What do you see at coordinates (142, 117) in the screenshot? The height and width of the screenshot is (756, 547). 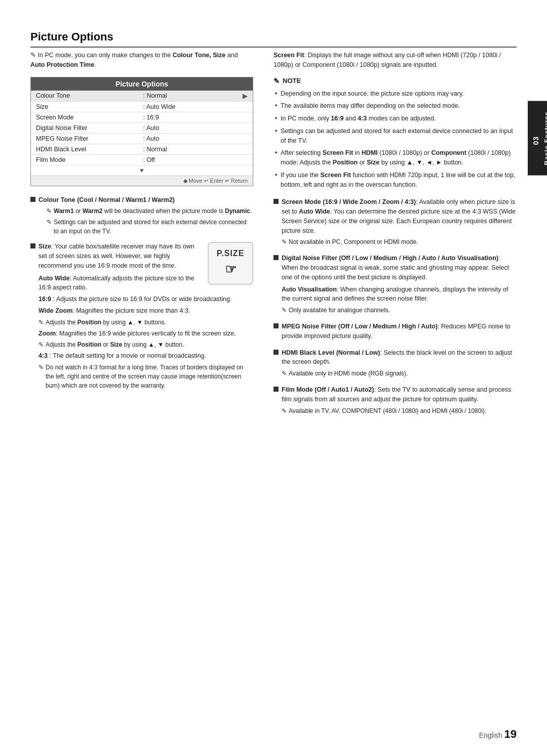 I see `table-row: Screen Mode : 16:9` at bounding box center [142, 117].